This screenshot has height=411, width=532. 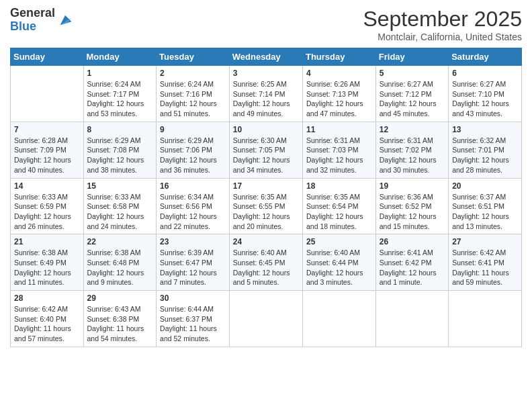 I want to click on calendar-cell: 30Sunrise: 6:44 AMSunset: 6:37 PMDayligh…, so click(x=193, y=319).